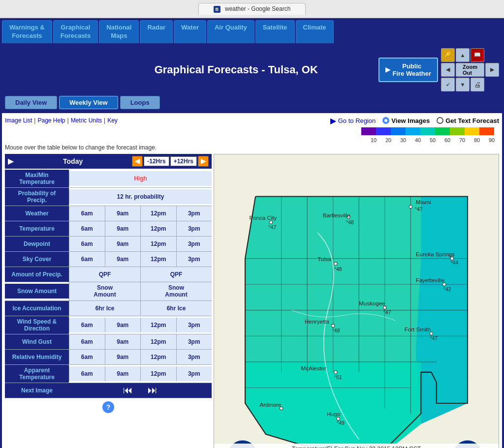  Describe the element at coordinates (123, 213) in the screenshot. I see `cell-weather-9am: 9am` at that location.